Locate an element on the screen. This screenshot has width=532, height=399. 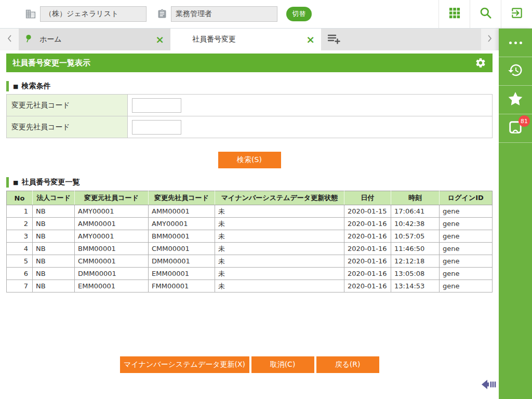
table-row: 2NBAMM00001AMY00001未2020-01-1610:42:38ge… is located at coordinates (249, 224).